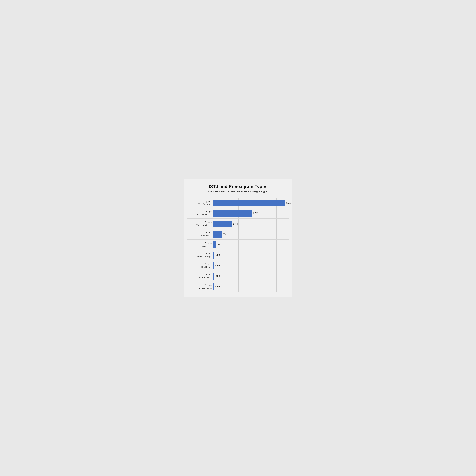 The image size is (476, 476). Describe the element at coordinates (251, 213) in the screenshot. I see `bar-section: 27%` at that location.